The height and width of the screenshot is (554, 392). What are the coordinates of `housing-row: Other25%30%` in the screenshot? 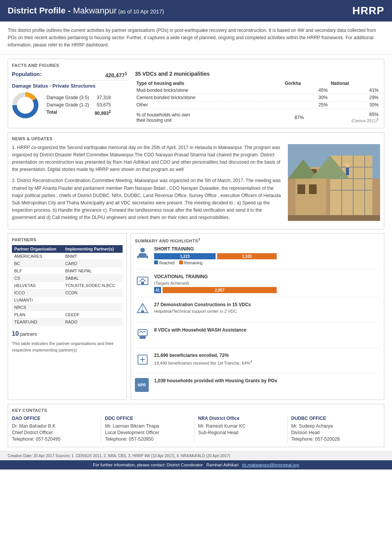 It's located at (257, 104).